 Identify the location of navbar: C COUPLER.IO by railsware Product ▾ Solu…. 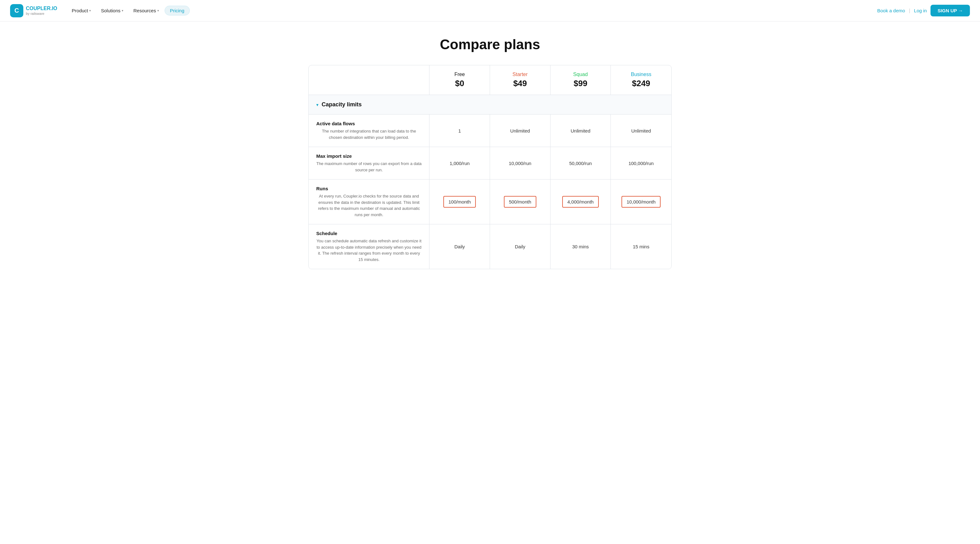
(490, 11).